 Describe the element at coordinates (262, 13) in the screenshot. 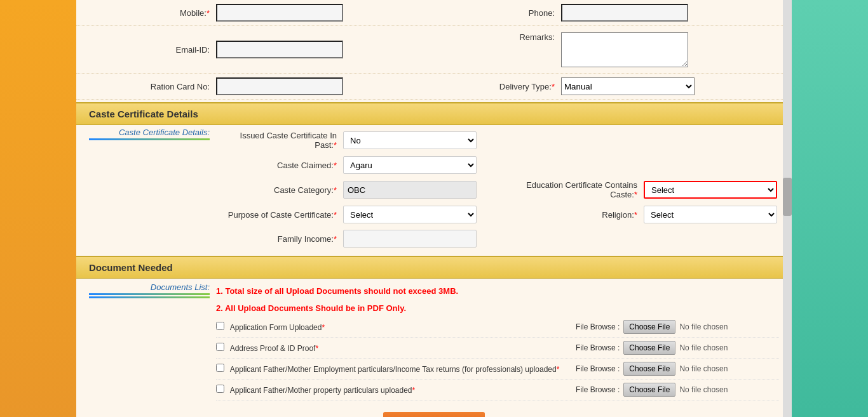

I see `mobile-col: Mobile:*` at that location.